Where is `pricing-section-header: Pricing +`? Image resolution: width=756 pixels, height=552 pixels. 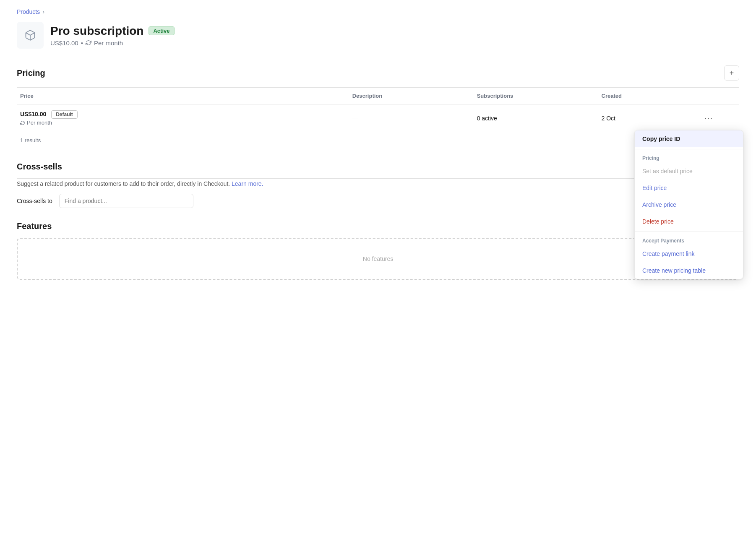 pricing-section-header: Pricing + is located at coordinates (378, 73).